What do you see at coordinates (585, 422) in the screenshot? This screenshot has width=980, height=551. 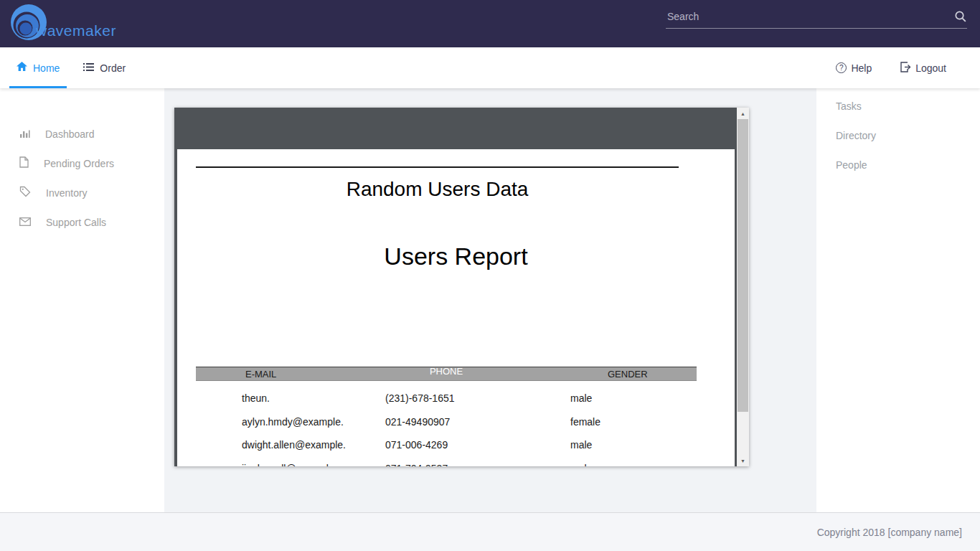 I see `cell-gender: female` at bounding box center [585, 422].